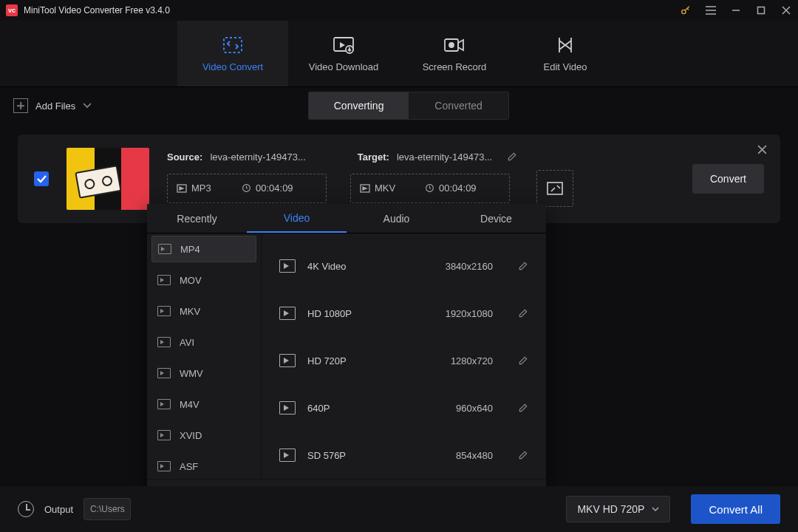  Describe the element at coordinates (565, 53) in the screenshot. I see `tab-edit-video: Edit Video` at that location.